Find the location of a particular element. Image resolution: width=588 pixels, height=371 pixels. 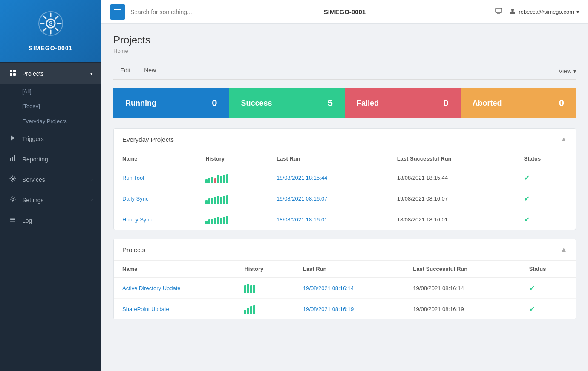

last-run: 19/08/2021 08:16:07 is located at coordinates (328, 198).